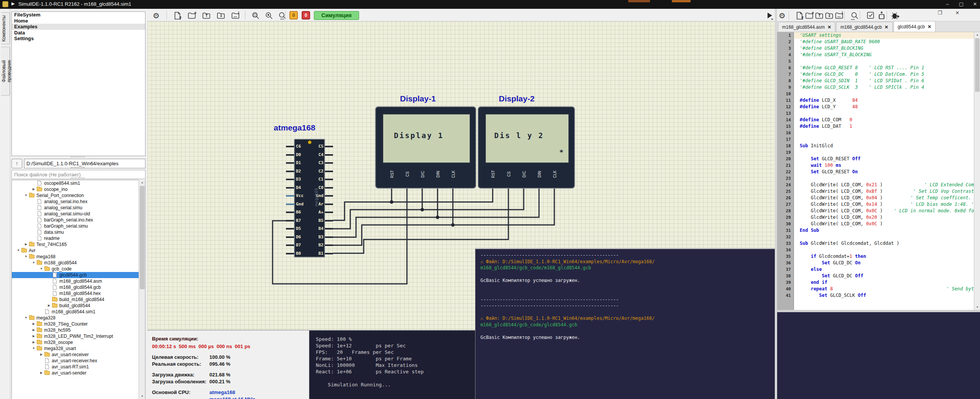 This screenshot has width=980, height=399. What do you see at coordinates (290, 163) in the screenshot?
I see `chip-pin-D1` at bounding box center [290, 163].